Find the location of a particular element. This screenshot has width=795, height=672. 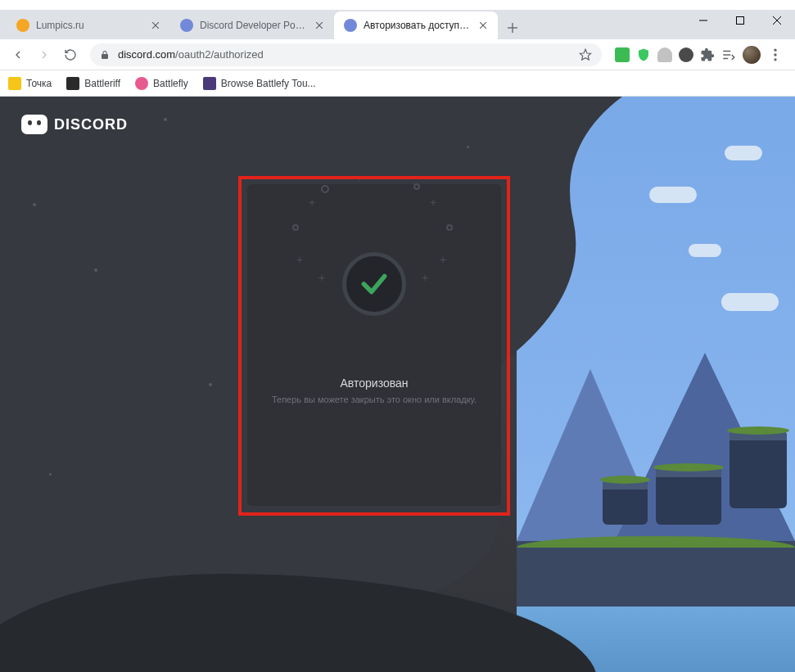

tab-strip: Lumpics.ru Discord Developer Portal — M … is located at coordinates (398, 25).